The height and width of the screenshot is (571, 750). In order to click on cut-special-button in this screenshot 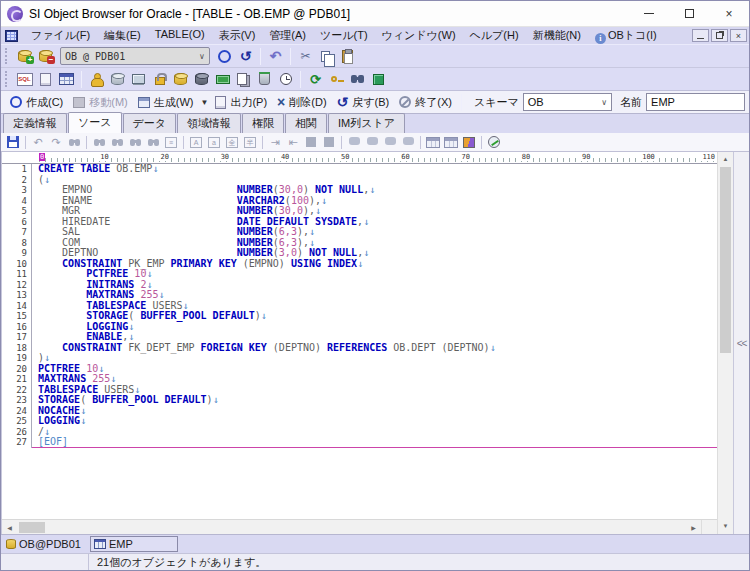, I will do `click(372, 142)`.